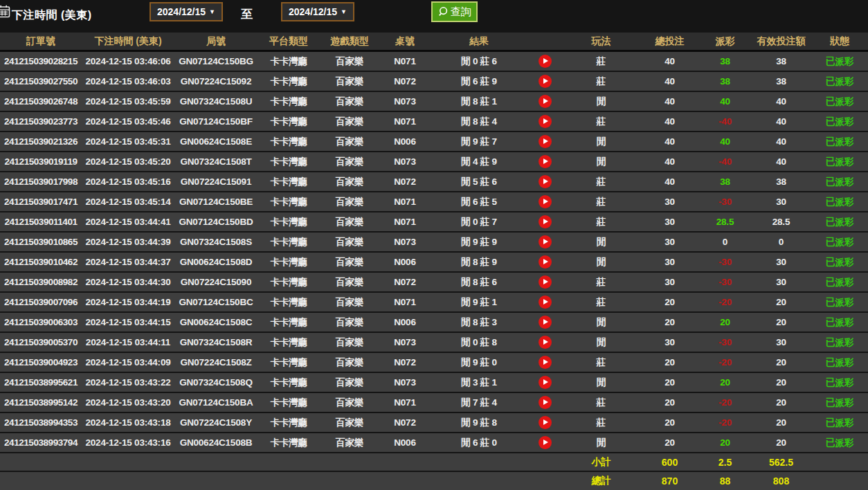 Image resolution: width=868 pixels, height=490 pixels. Describe the element at coordinates (434, 282) in the screenshot. I see `table-row: 2412150390089822024-12-15 03:44:30GN0722…` at that location.